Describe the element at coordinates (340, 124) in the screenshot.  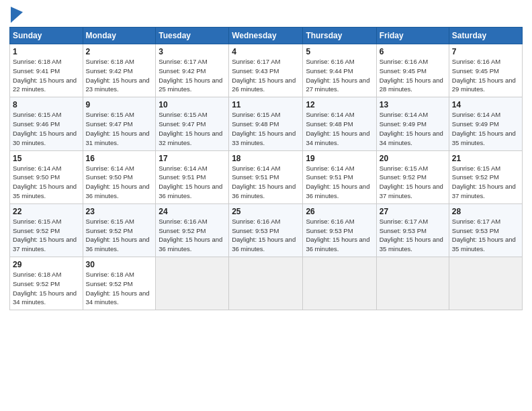
I see `calendar-cell: 12Sunrise: 6:14 AMSunset: 9:48 PMDayligh…` at that location.